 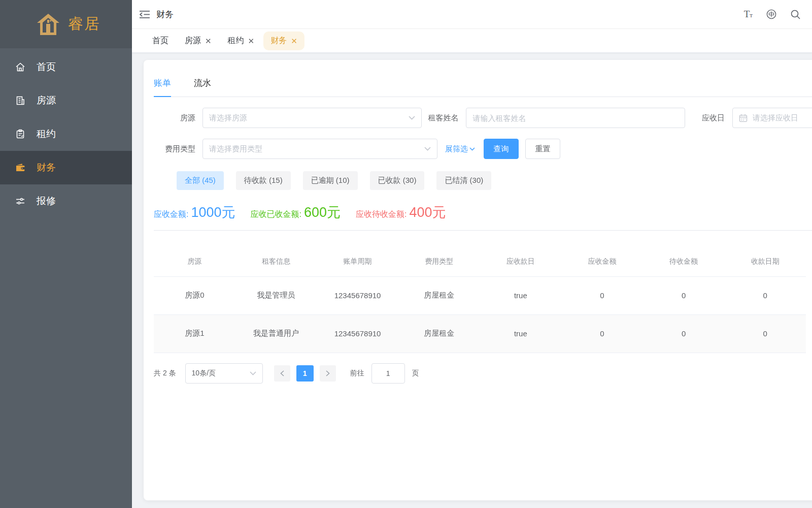 I want to click on lease-icon, so click(x=20, y=134).